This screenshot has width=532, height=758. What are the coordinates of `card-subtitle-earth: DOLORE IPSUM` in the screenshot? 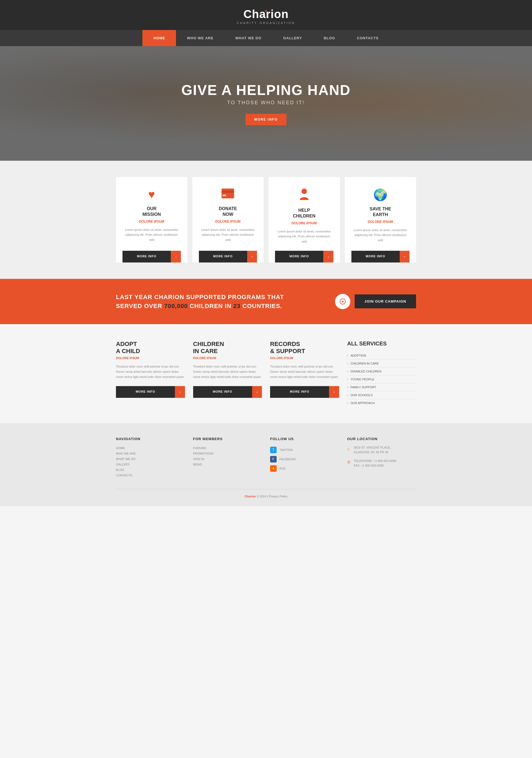 It's located at (381, 222).